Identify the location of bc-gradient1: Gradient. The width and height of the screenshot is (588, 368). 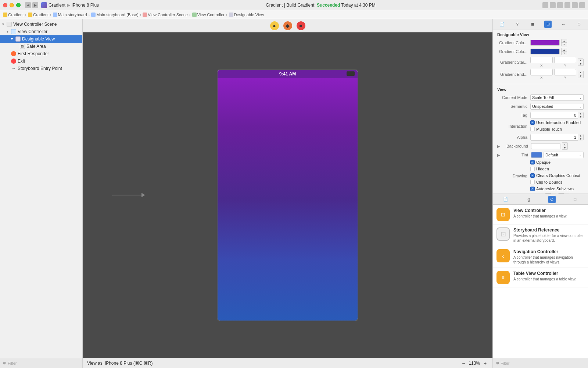
(16, 15).